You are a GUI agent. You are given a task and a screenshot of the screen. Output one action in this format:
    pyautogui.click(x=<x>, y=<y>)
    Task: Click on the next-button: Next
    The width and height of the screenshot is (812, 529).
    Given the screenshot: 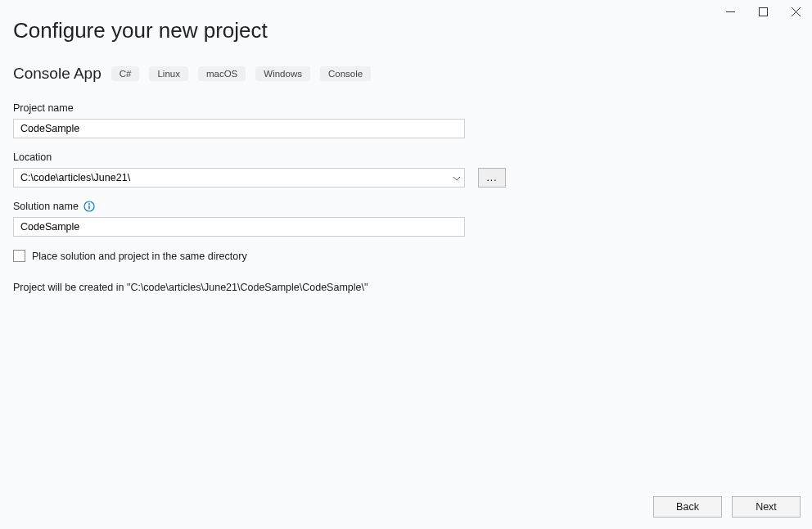 What is the action you would take?
    pyautogui.click(x=766, y=507)
    